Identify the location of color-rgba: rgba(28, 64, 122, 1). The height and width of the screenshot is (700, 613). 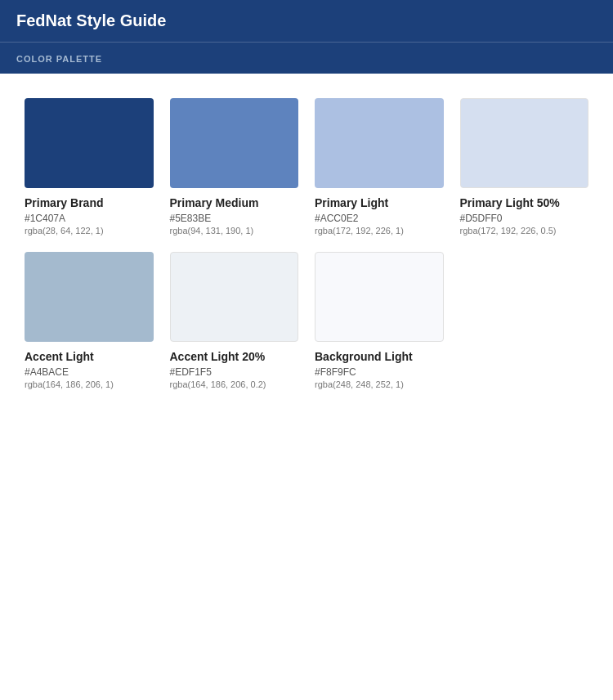
(89, 231).